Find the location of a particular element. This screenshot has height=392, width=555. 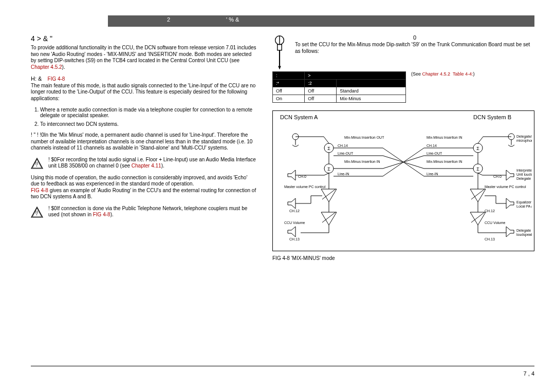

note1: ! $0For recording the total audio signal… is located at coordinates (153, 163).